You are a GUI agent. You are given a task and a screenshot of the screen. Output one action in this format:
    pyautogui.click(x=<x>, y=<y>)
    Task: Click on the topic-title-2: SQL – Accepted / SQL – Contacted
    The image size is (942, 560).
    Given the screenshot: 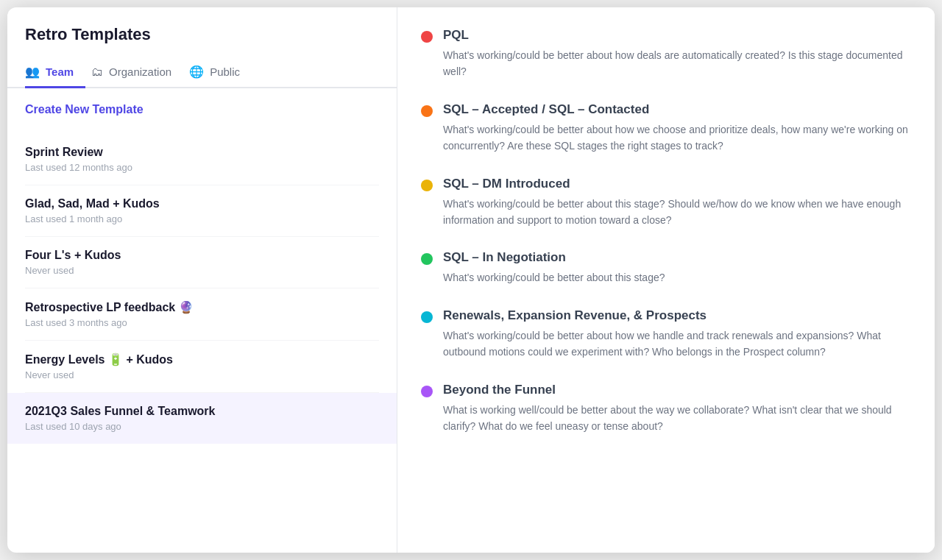 What is the action you would take?
    pyautogui.click(x=677, y=110)
    